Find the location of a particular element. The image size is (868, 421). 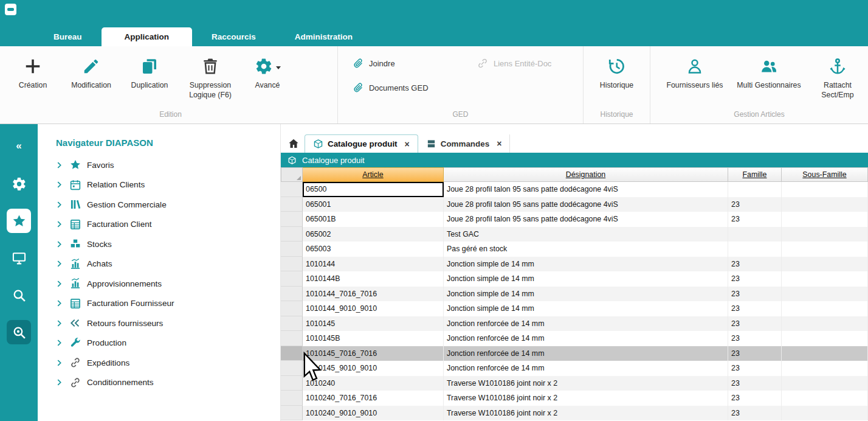

column-header-sous-famille: Sous-Famille is located at coordinates (825, 175).